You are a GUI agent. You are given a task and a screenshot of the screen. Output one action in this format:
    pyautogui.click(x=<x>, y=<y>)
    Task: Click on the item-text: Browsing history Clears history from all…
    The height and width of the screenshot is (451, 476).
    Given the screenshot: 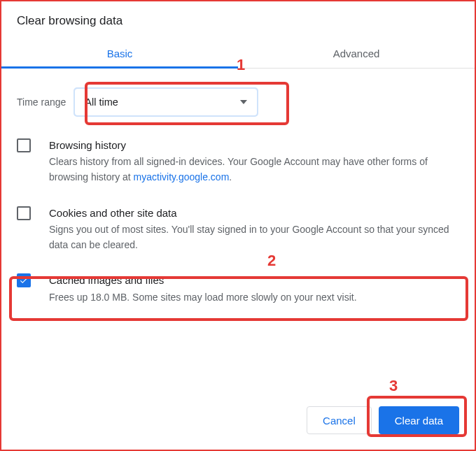 What is the action you would take?
    pyautogui.click(x=254, y=161)
    